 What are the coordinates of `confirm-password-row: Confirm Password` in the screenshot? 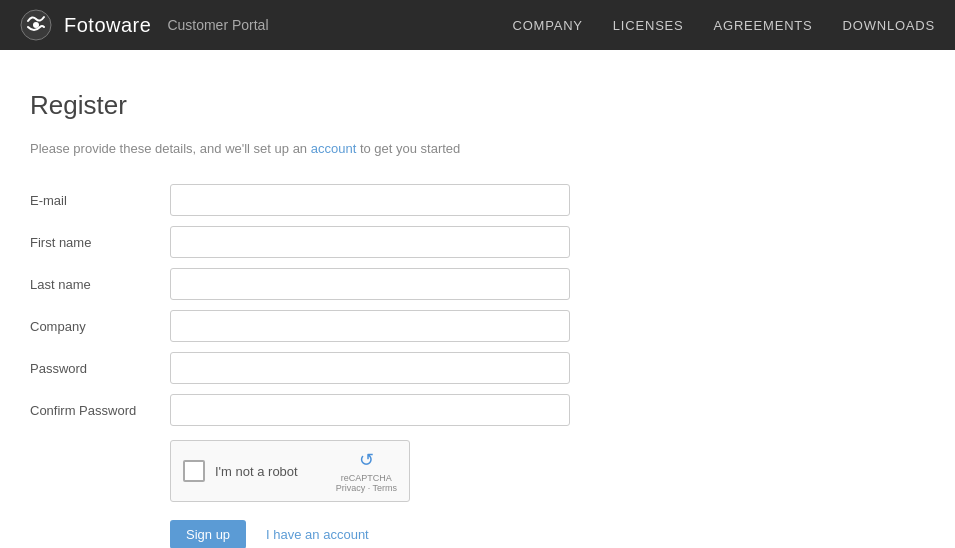 It's located at (478, 410).